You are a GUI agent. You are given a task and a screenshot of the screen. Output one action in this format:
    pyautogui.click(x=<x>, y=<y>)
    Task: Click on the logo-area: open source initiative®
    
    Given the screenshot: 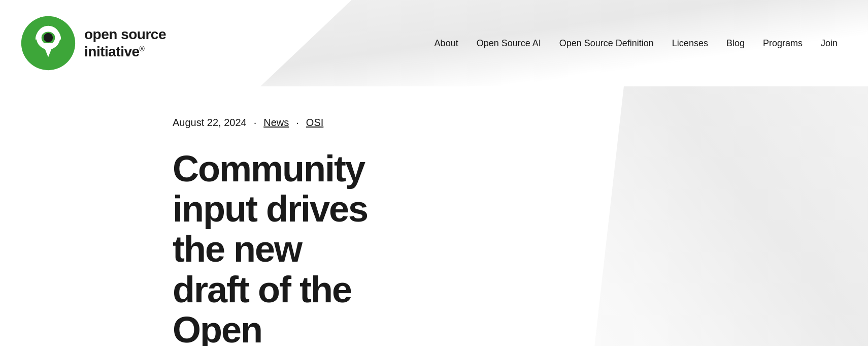 What is the action you would take?
    pyautogui.click(x=93, y=43)
    